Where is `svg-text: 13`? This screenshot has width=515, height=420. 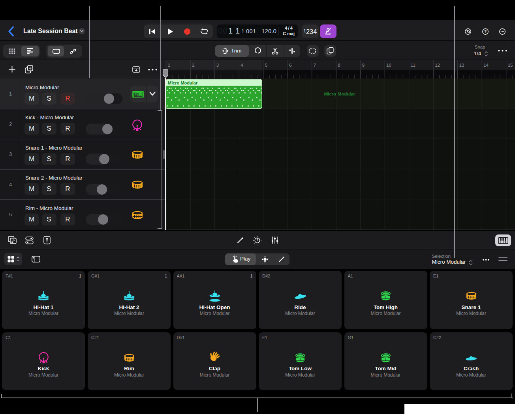
svg-text: 13 is located at coordinates (462, 65).